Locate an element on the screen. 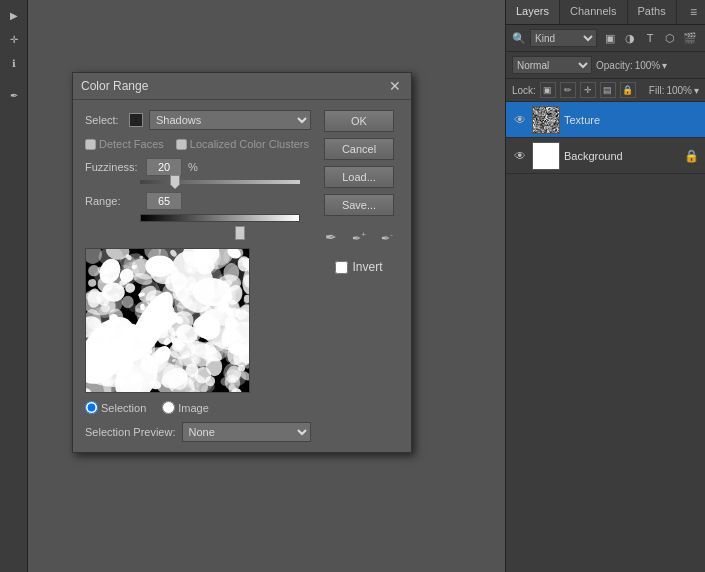 The image size is (705, 572). save-button: Save... is located at coordinates (359, 205).